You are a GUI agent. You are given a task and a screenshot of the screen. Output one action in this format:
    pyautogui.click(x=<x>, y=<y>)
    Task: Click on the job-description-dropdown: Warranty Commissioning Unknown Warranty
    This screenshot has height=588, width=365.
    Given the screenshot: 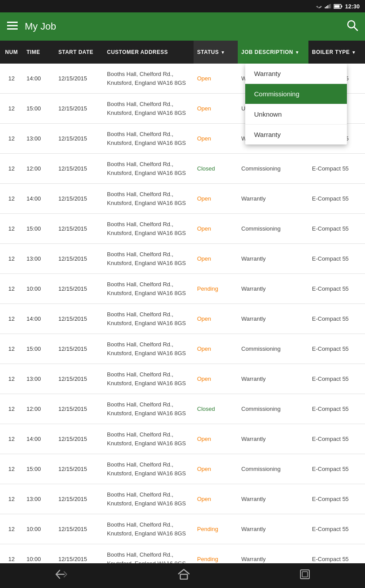 What is the action you would take?
    pyautogui.click(x=296, y=104)
    